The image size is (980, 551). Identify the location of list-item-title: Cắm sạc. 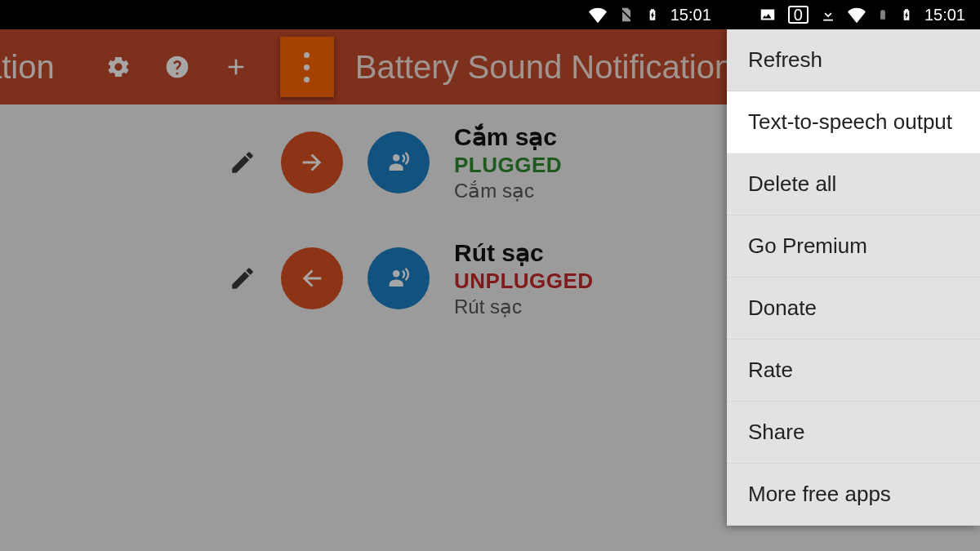
(508, 137).